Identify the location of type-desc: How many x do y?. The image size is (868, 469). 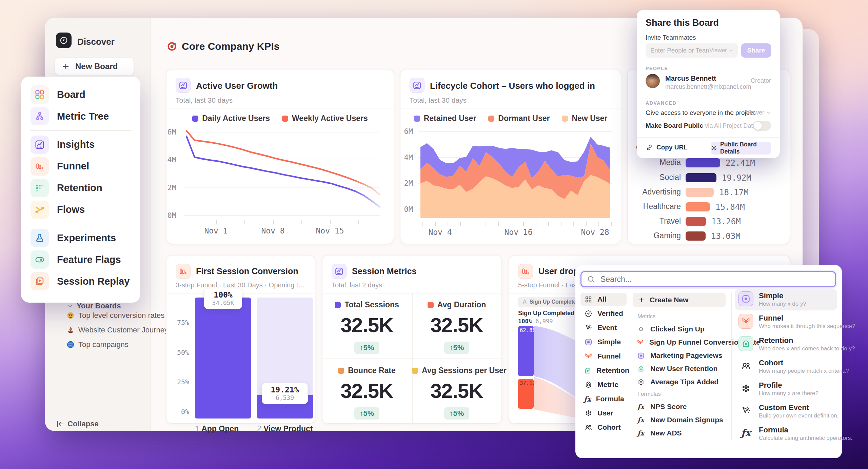
(783, 304).